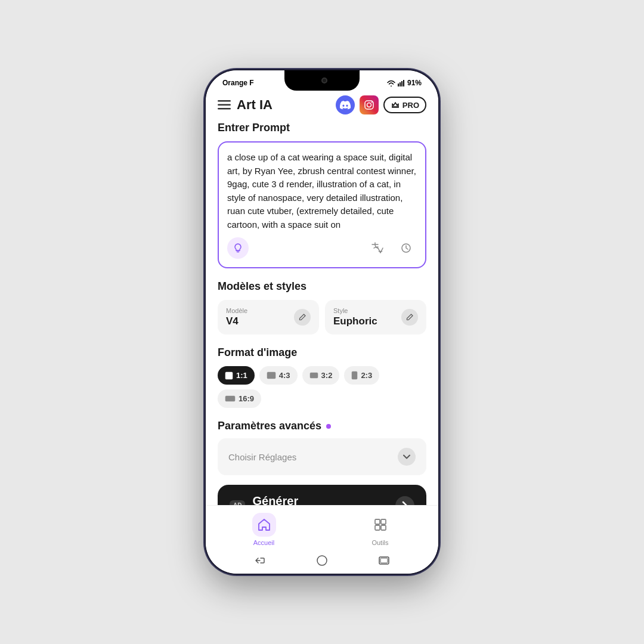 The height and width of the screenshot is (644, 644). What do you see at coordinates (322, 248) in the screenshot?
I see `prompt-actions` at bounding box center [322, 248].